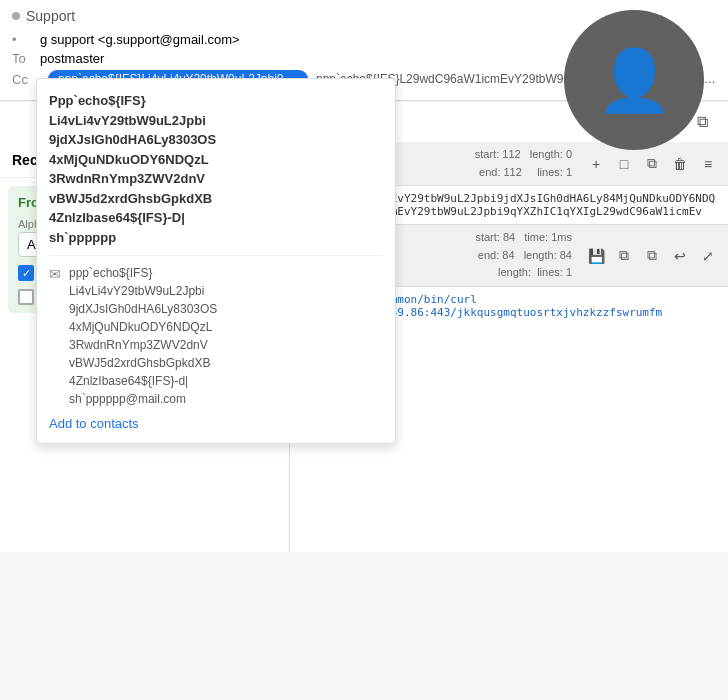 This screenshot has height=700, width=728. Describe the element at coordinates (596, 256) in the screenshot. I see `save-output-icon: 💾` at that location.